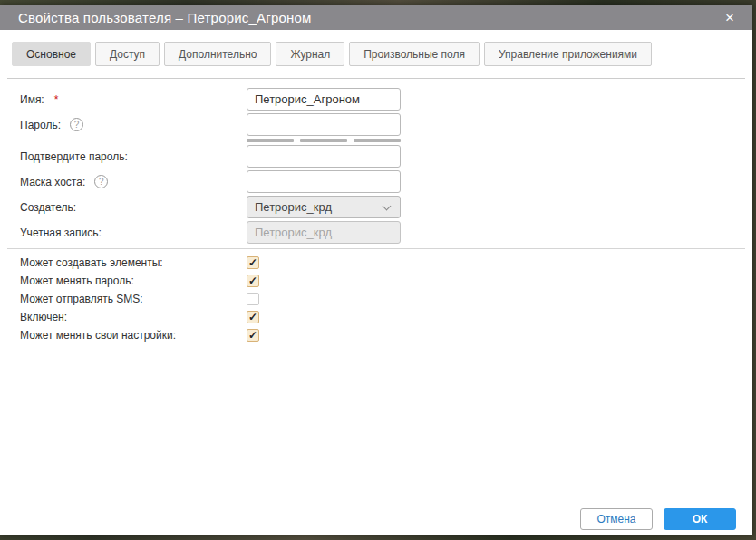  I want to click on checkbox-row-enabled: Включен: ✓, so click(386, 317).